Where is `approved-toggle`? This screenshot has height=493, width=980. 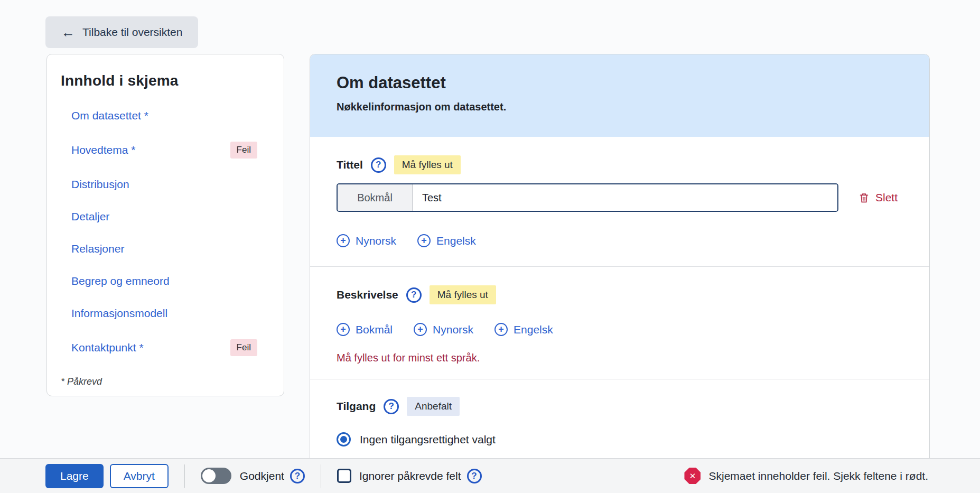 approved-toggle is located at coordinates (216, 476).